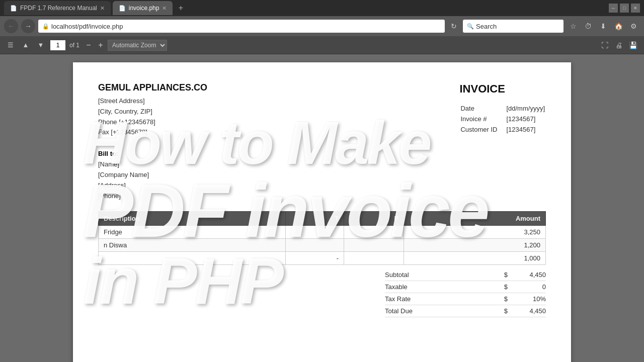 The height and width of the screenshot is (362, 644). I want to click on back-button: ←, so click(11, 26).